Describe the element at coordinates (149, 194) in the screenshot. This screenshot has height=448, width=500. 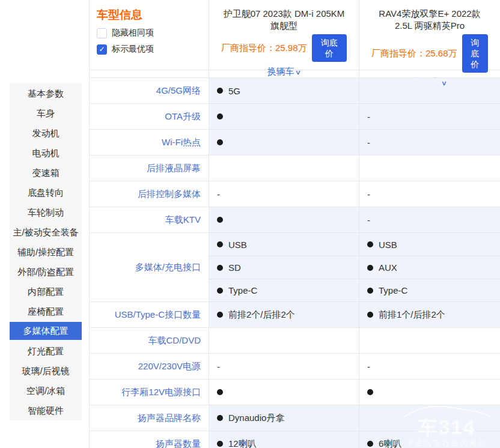
I see `spec-row-label: 后排控制多媒体` at that location.